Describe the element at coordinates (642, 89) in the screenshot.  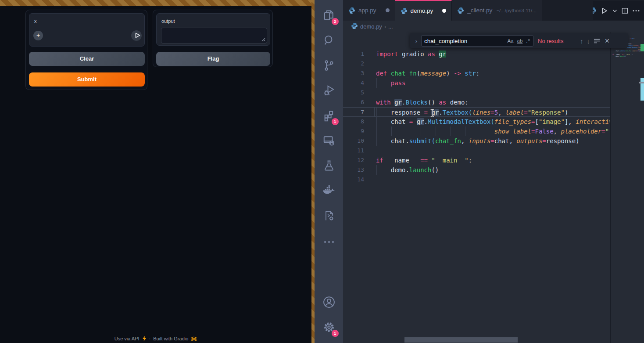
I see `ruler-selection-mark` at that location.